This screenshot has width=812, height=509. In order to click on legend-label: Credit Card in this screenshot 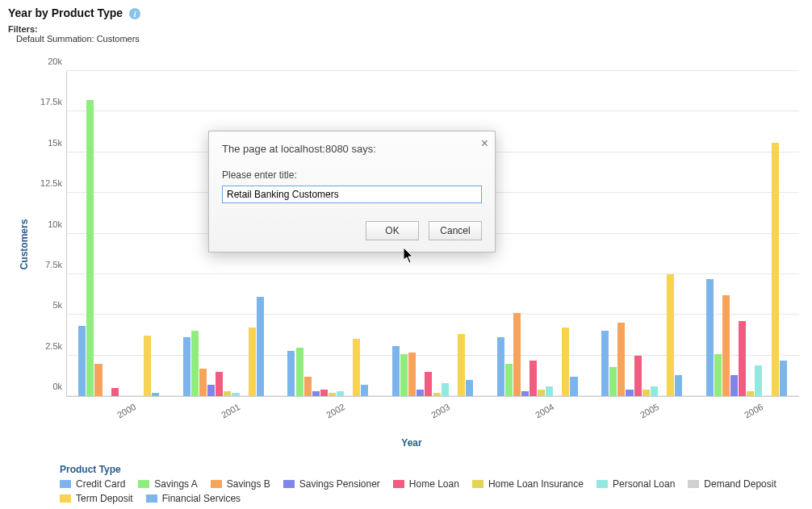, I will do `click(100, 484)`.